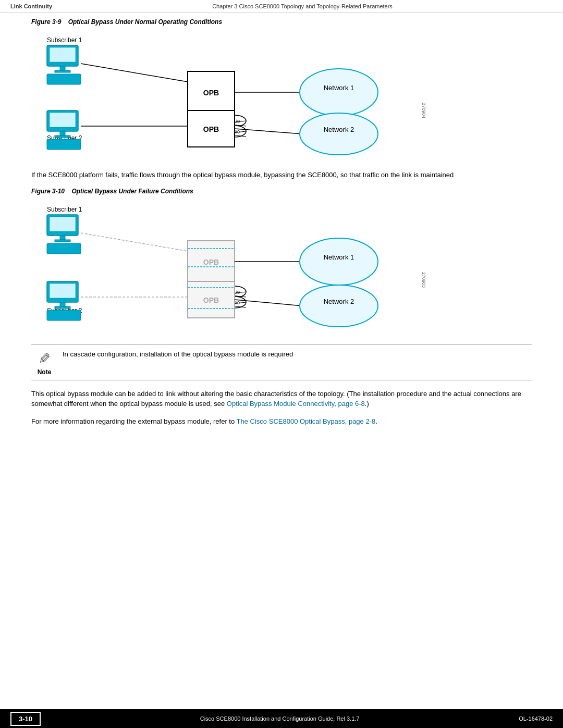 This screenshot has height=728, width=563. What do you see at coordinates (282, 6) in the screenshot?
I see `header: Link Continuity Chapter 3 Cisco SCE8000 …` at bounding box center [282, 6].